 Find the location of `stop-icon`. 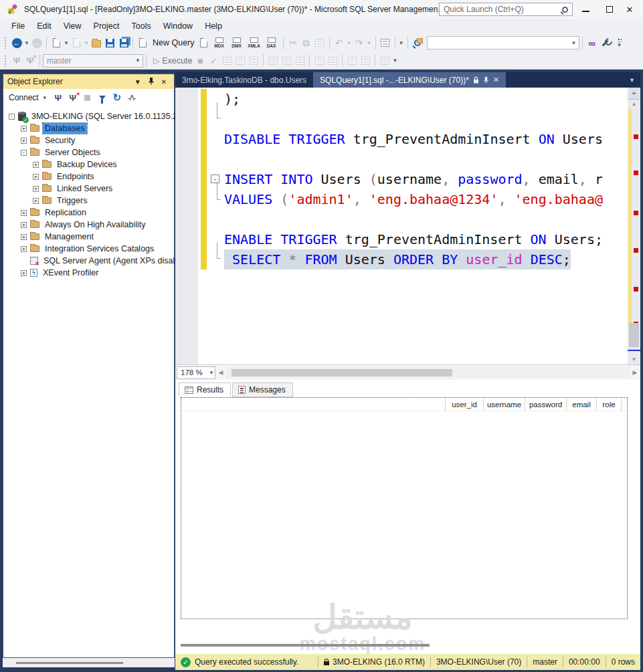

stop-icon is located at coordinates (88, 98).